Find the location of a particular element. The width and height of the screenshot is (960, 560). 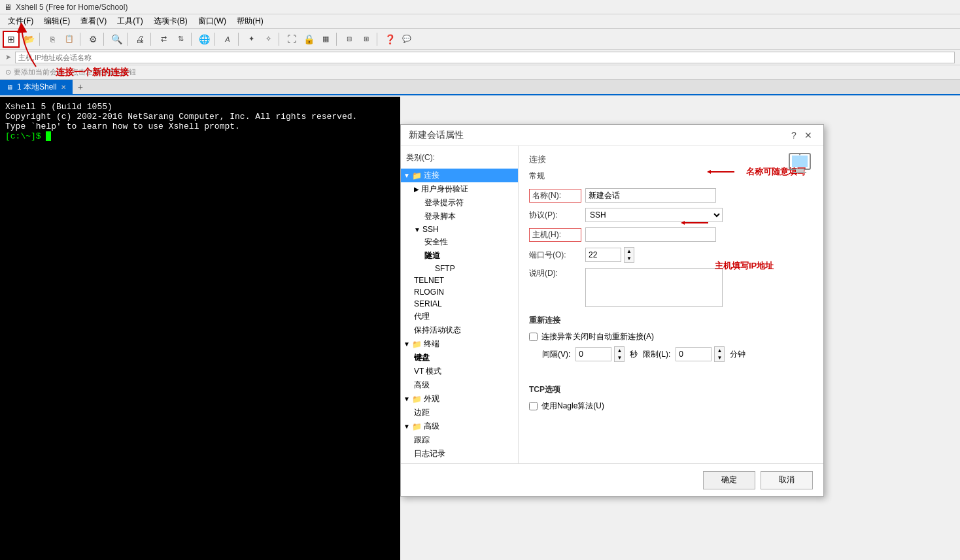

ok-button: 确定 is located at coordinates (729, 480).